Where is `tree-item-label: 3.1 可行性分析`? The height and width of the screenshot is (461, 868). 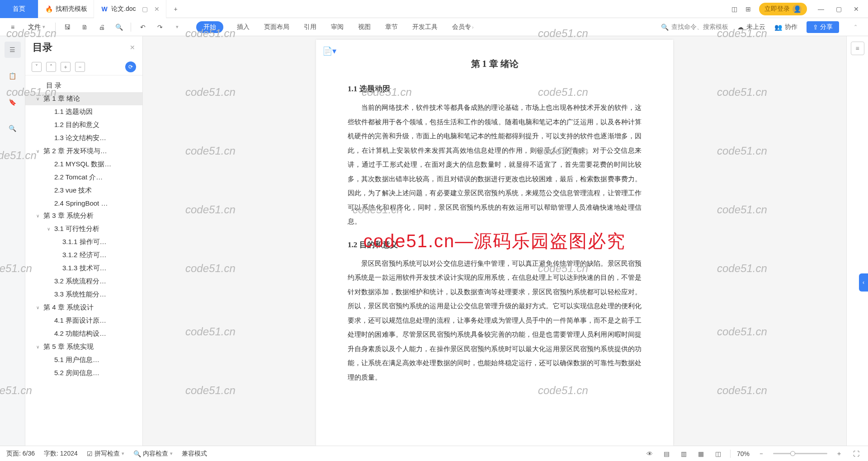
tree-item-label: 3.1 可行性分析 is located at coordinates (77, 229).